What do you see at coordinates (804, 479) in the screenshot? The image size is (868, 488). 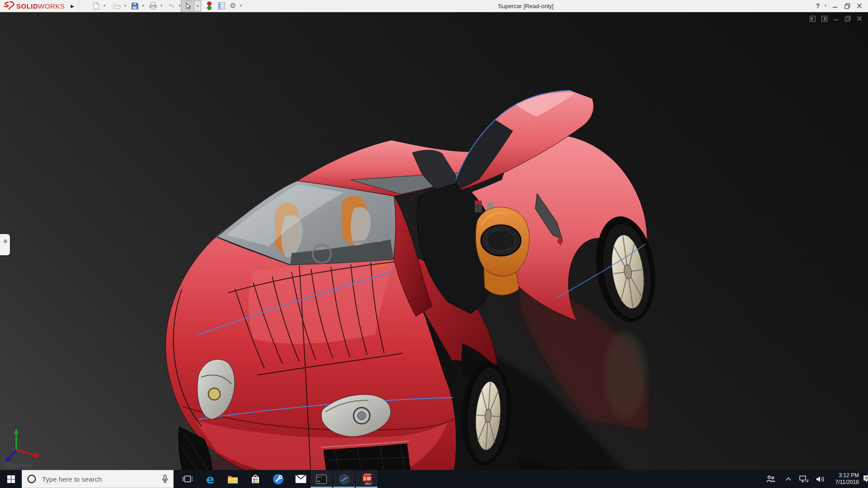 I see `network-button` at bounding box center [804, 479].